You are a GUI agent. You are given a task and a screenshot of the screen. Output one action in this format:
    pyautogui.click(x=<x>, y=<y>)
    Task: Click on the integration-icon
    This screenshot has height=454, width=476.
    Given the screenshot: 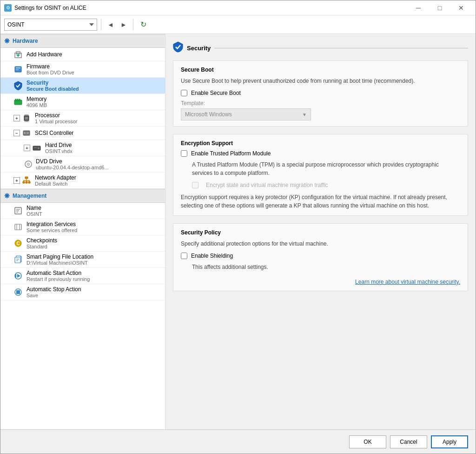 What is the action you would take?
    pyautogui.click(x=18, y=227)
    